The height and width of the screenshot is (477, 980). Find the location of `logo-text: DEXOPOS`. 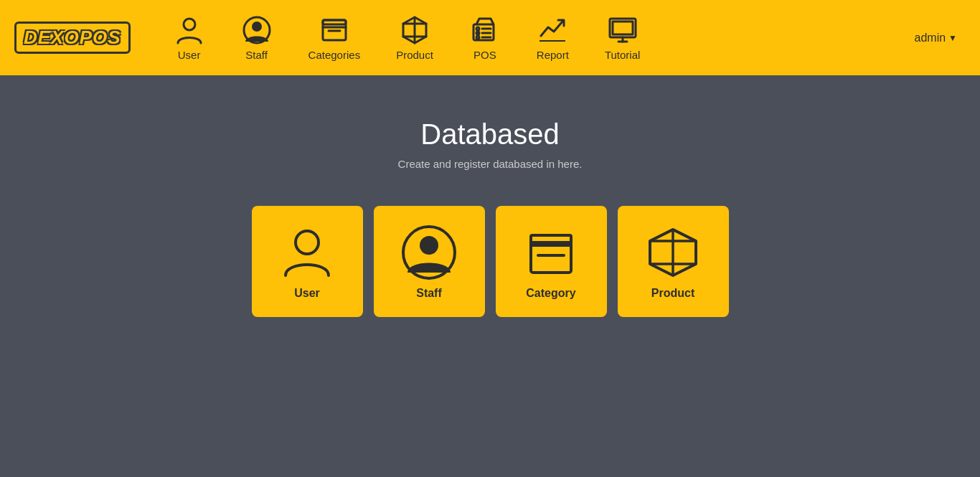

logo-text: DEXOPOS is located at coordinates (72, 37).